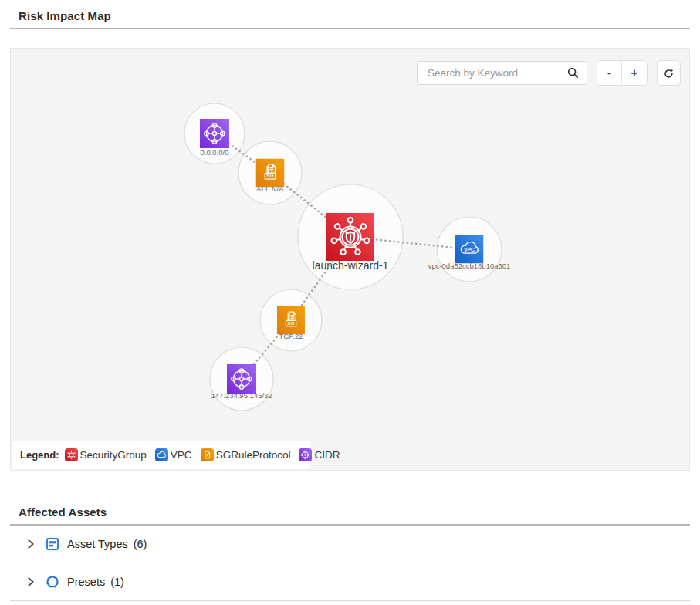 Image resolution: width=700 pixels, height=605 pixels. I want to click on legend-item-cidr: CIDR, so click(320, 455).